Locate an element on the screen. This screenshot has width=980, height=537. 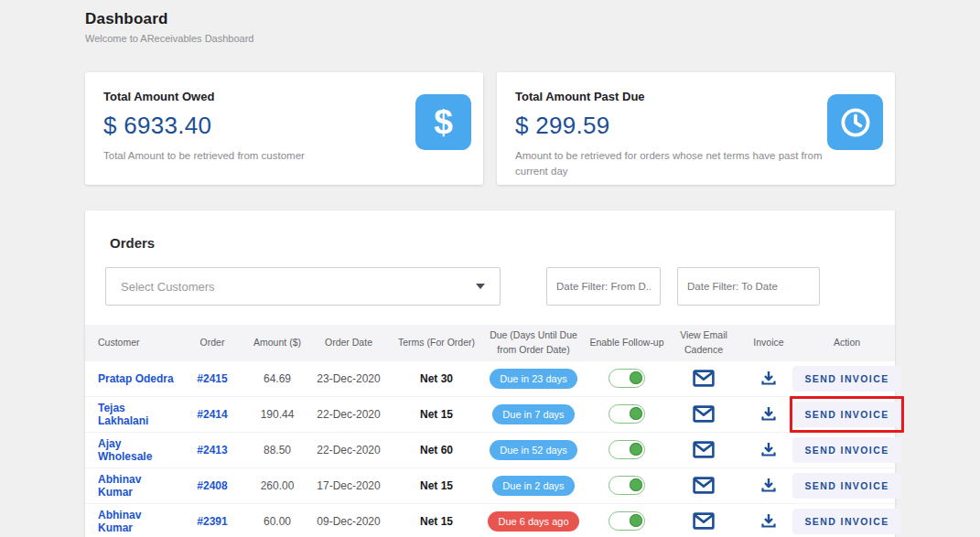
col-due: Due (Days Until Due from Order Date) is located at coordinates (533, 343).